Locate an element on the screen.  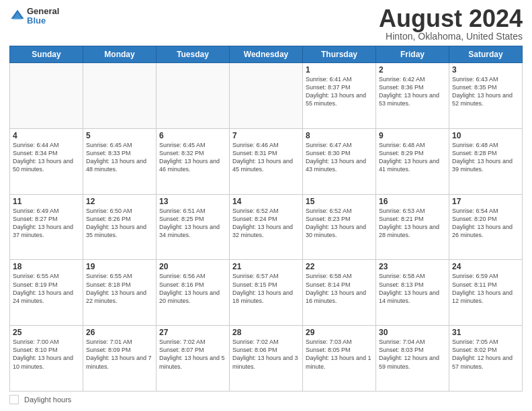
day-number: 2 is located at coordinates (412, 70).